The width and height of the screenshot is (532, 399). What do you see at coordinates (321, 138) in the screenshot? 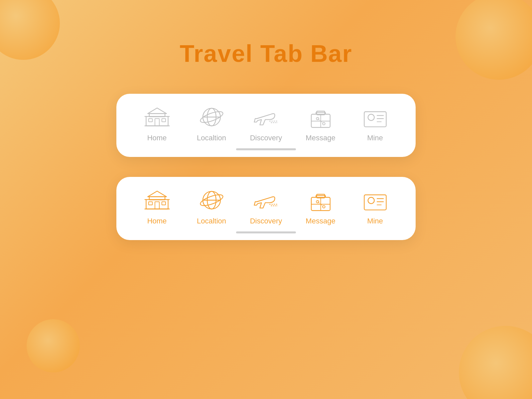
I see `message-label-inactive: Message` at bounding box center [321, 138].